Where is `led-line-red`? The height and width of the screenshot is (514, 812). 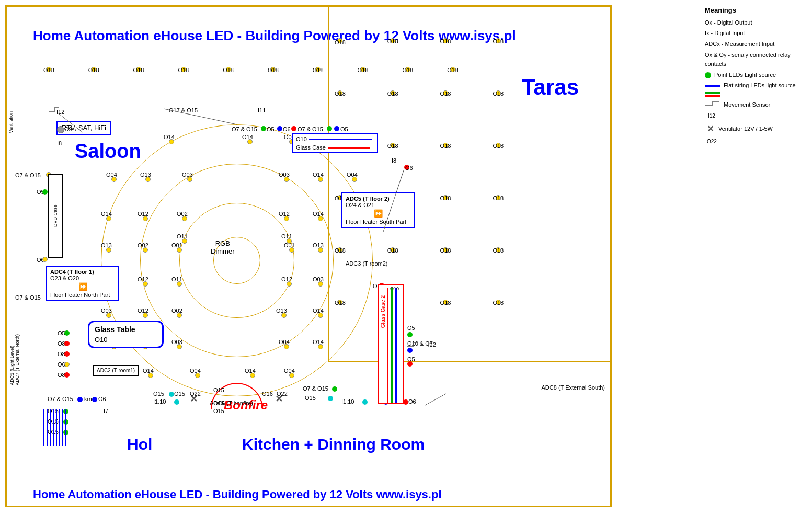 led-line-red is located at coordinates (349, 147).